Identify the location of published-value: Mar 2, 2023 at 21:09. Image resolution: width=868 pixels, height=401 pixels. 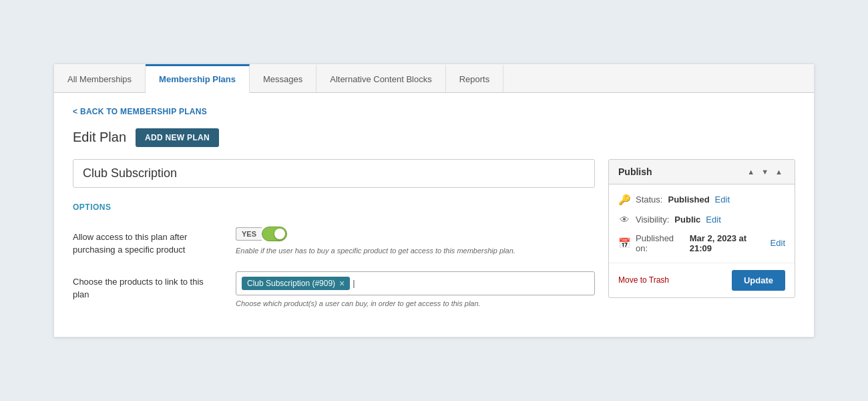
(728, 243).